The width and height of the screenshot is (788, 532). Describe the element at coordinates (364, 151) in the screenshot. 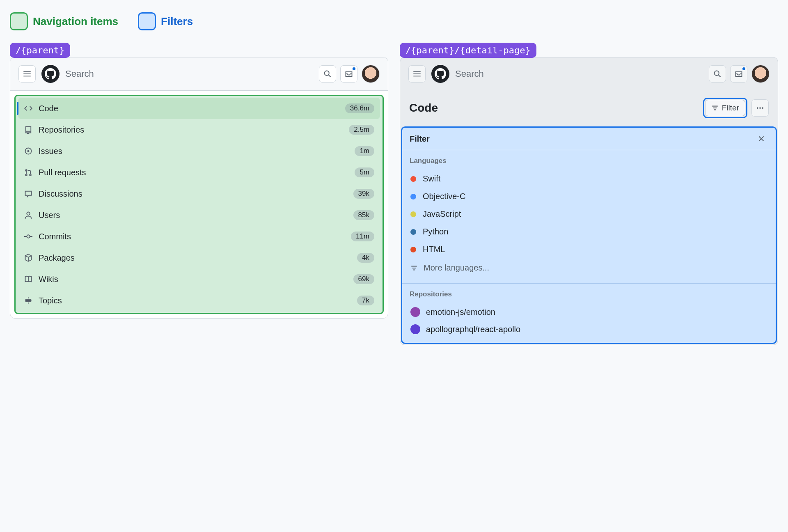

I see `nav-count: 1m` at that location.